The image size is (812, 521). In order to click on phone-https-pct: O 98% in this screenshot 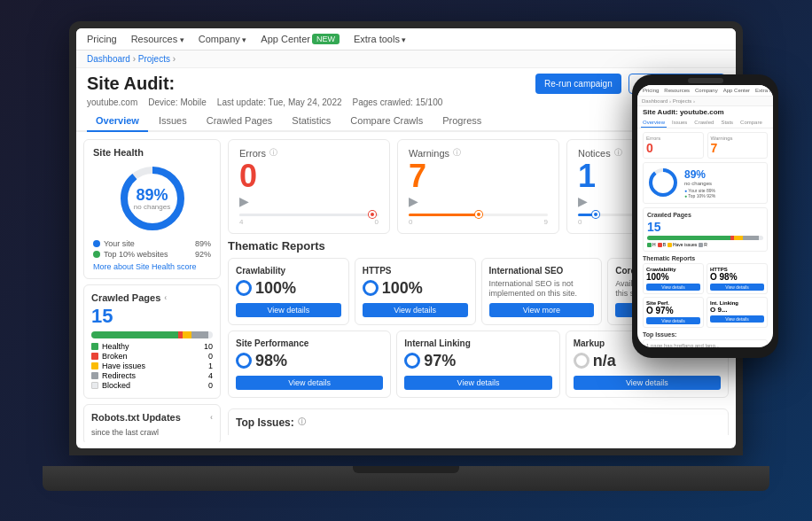, I will do `click(738, 276)`.